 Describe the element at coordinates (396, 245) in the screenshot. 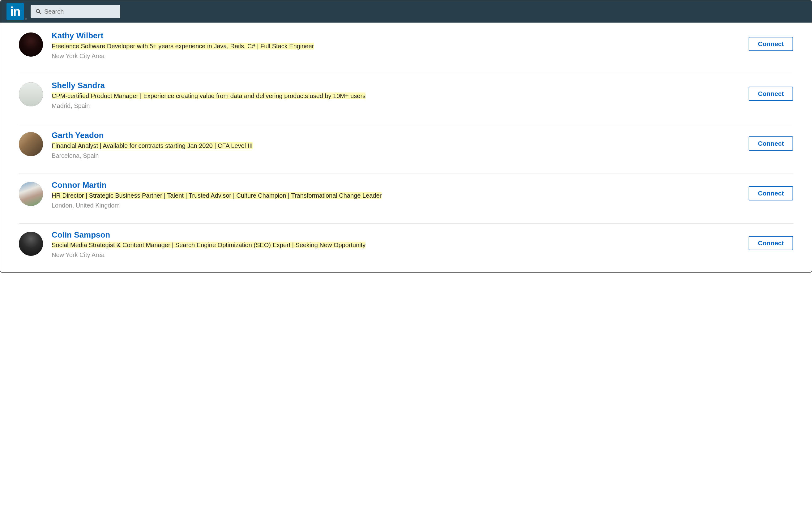

I see `result-info: Colin SampsonSocial Media Strategist & C…` at that location.